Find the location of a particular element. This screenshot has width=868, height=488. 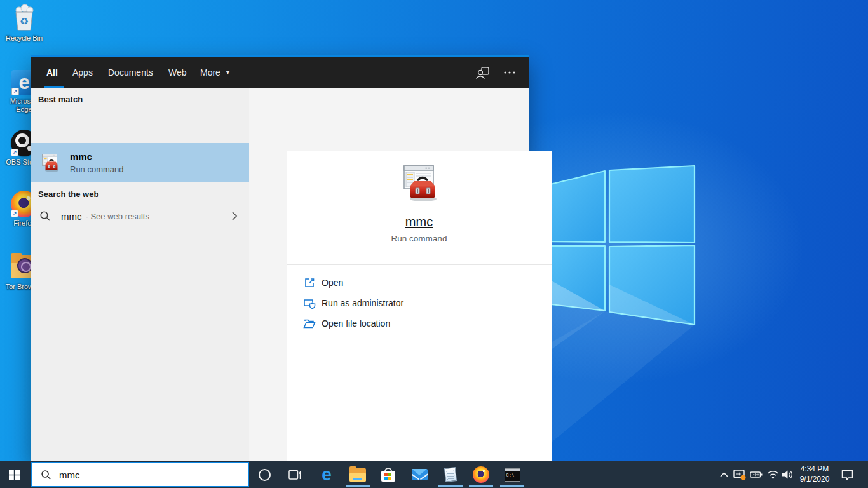

tab-web: Web is located at coordinates (178, 72).